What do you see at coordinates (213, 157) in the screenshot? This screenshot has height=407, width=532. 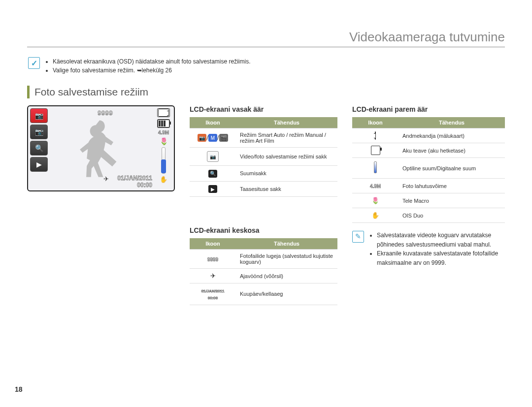 I see `rec-tab-icon: 📷` at bounding box center [213, 157].